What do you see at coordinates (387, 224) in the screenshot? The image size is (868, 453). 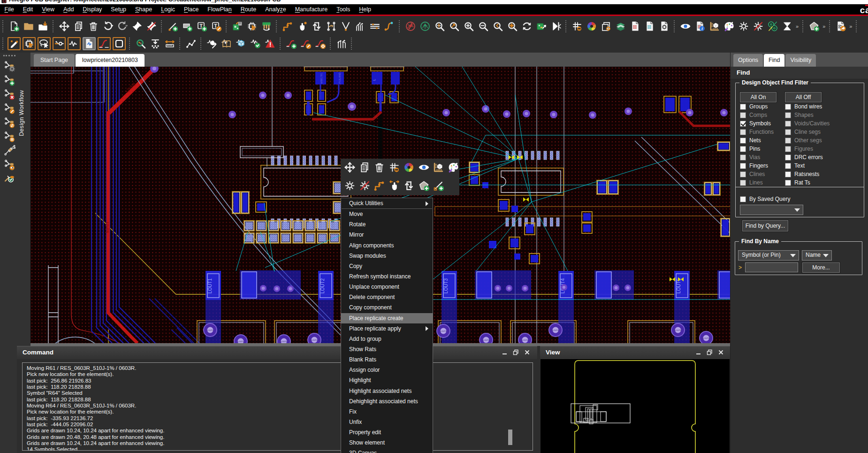 I see `menu-item-rotate: Rotate` at bounding box center [387, 224].